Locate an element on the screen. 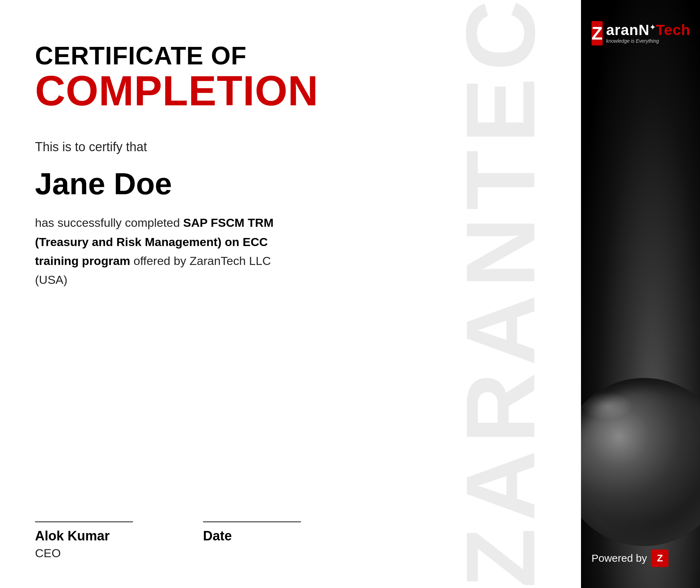  logo-text-part: aranN✦Tech knowledge is Everything is located at coordinates (648, 33).